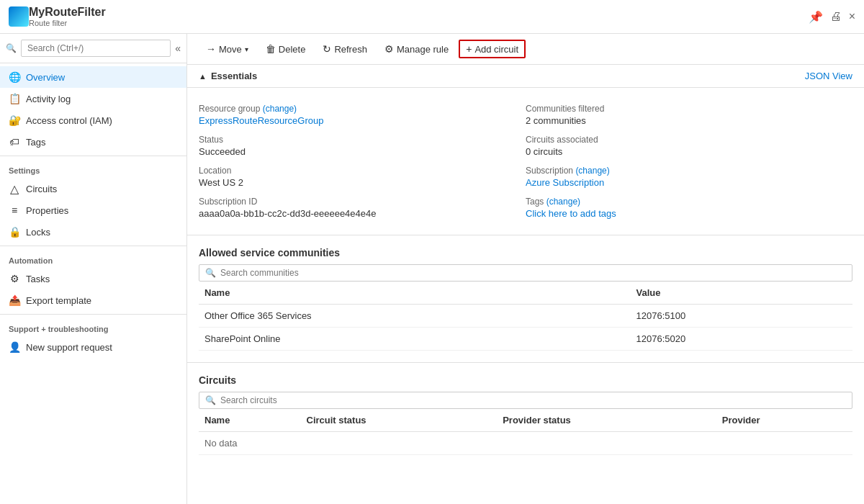 This screenshot has height=504, width=864. What do you see at coordinates (94, 99) in the screenshot?
I see `sidebar-item-activity-log: 📋 Activity log` at bounding box center [94, 99].